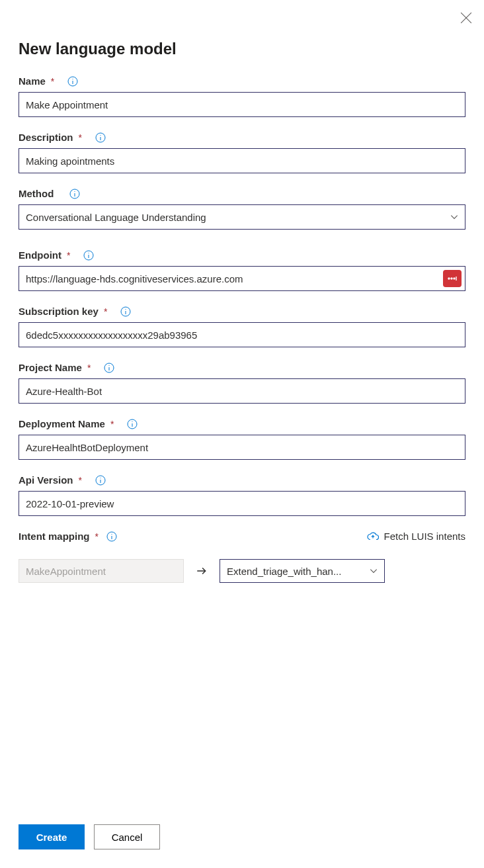 The height and width of the screenshot is (868, 484). What do you see at coordinates (202, 571) in the screenshot?
I see `arrow-right-icon` at bounding box center [202, 571].